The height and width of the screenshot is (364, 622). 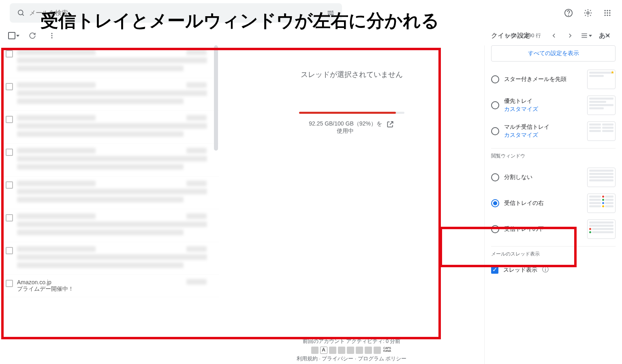 What do you see at coordinates (588, 13) in the screenshot?
I see `gear-icon` at bounding box center [588, 13].